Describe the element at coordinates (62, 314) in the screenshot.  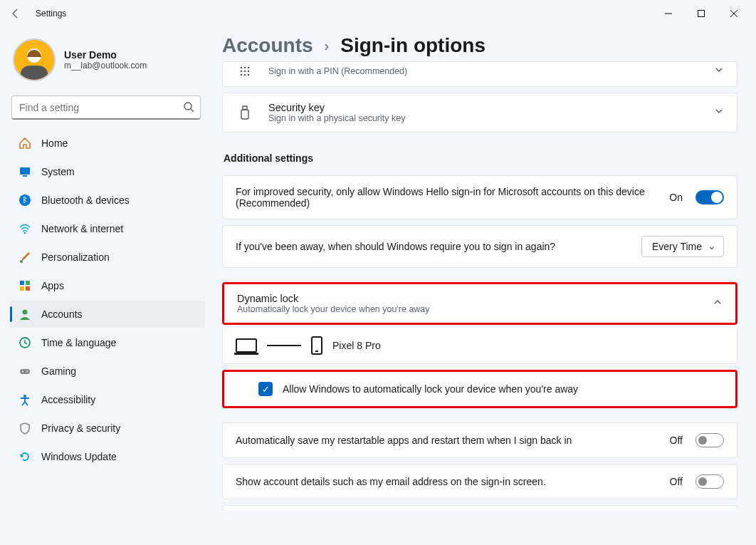
I see `nav-label: Accounts` at that location.